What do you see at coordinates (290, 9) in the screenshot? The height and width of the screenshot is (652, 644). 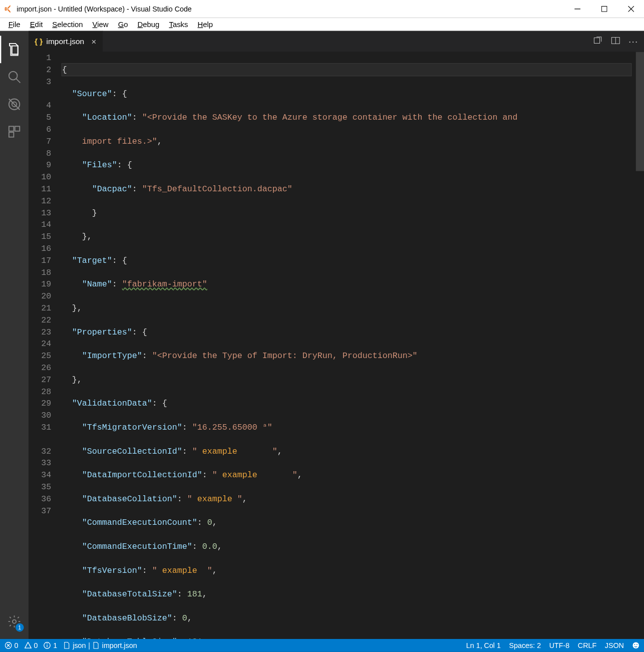 I see `window-title: import.json - Untitled (Workspace) - Vis…` at bounding box center [290, 9].